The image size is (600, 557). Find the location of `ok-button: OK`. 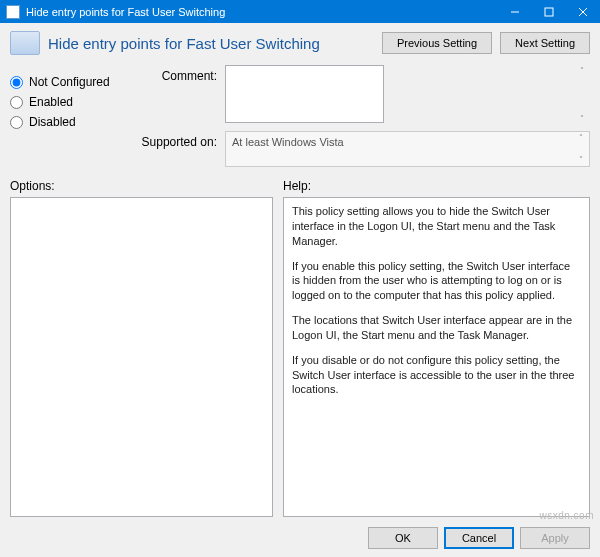

ok-button: OK is located at coordinates (403, 538).